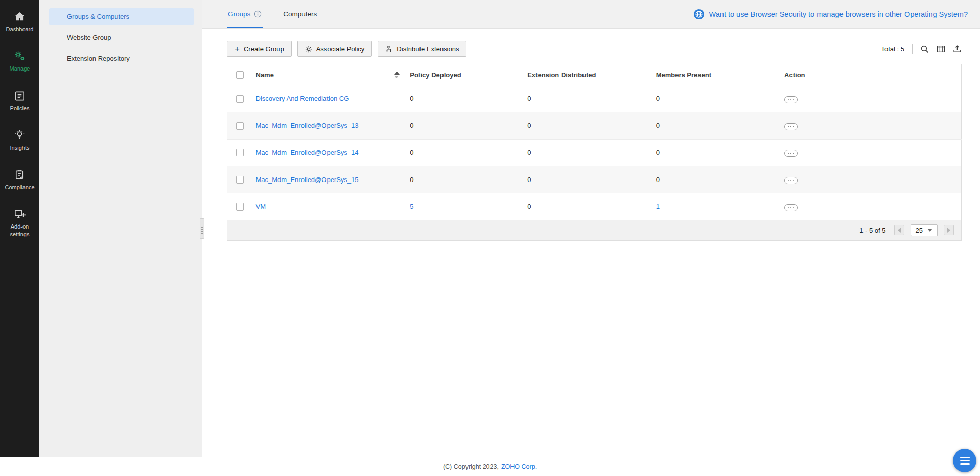  I want to click on sidebar-item-label: Dashboard, so click(20, 29).